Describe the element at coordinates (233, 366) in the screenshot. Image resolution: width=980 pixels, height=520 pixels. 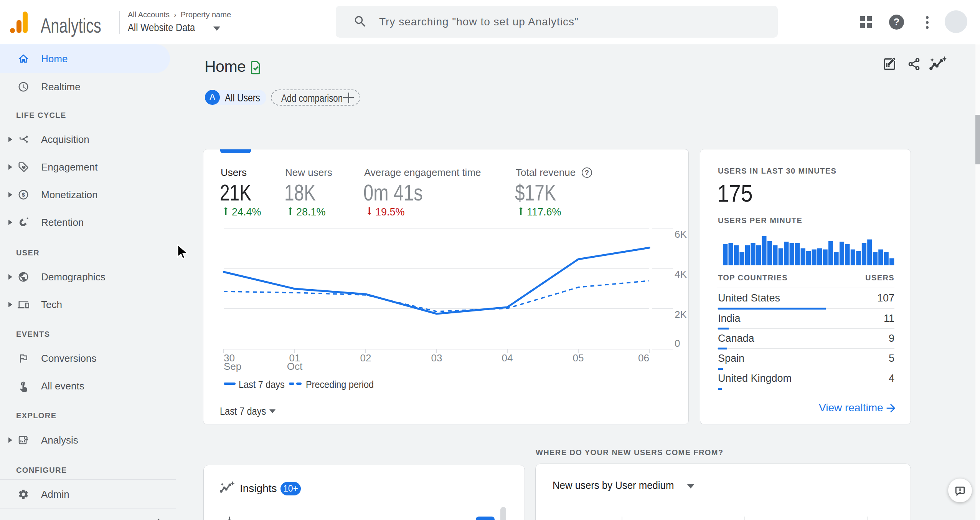
I see `svg-text: Sep` at that location.